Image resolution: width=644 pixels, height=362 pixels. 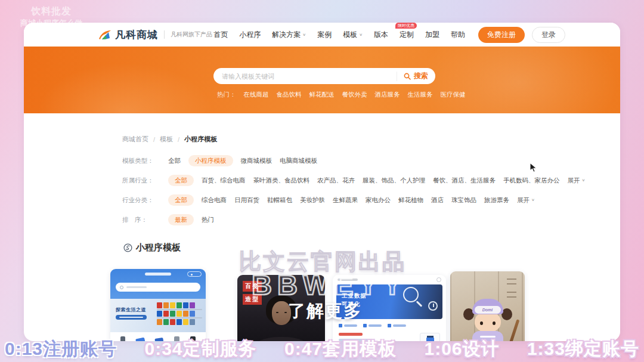 I want to click on logo-text: 凡科商城, so click(x=137, y=35).